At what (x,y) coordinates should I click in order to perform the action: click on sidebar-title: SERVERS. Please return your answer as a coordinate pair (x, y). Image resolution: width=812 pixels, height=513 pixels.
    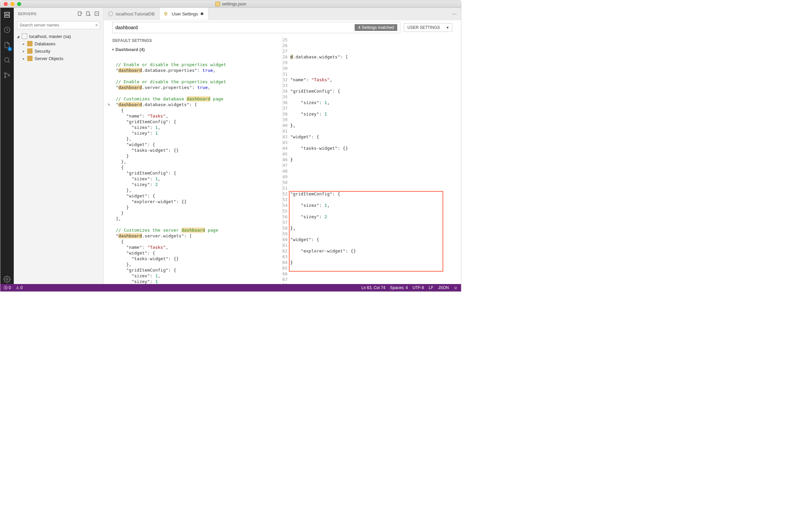
    Looking at the image, I should click on (27, 14).